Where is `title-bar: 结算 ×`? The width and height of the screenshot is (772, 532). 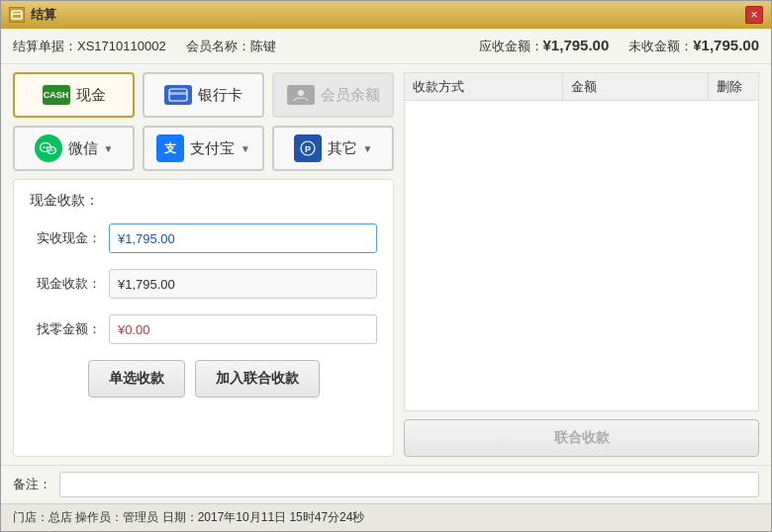
title-bar: 结算 × is located at coordinates (386, 15).